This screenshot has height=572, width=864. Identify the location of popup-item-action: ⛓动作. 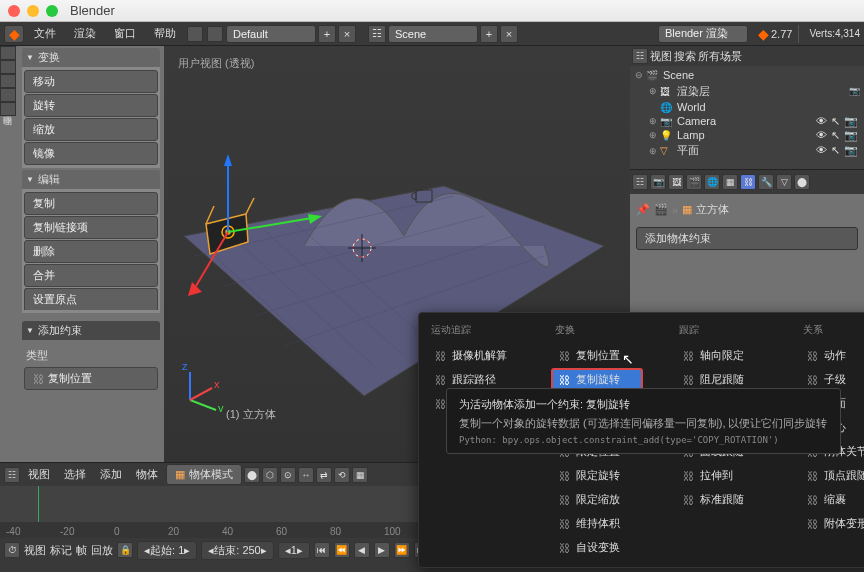
(832, 356).